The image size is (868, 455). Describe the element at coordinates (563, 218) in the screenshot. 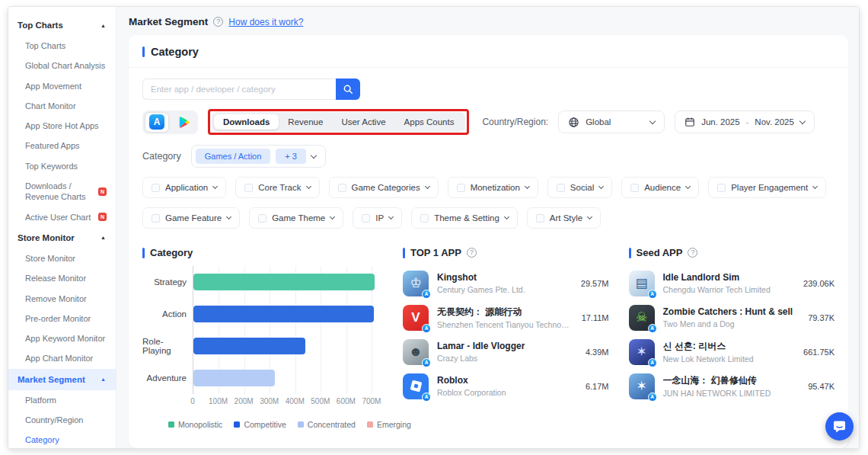

I see `filter-art-style: Art Style` at that location.